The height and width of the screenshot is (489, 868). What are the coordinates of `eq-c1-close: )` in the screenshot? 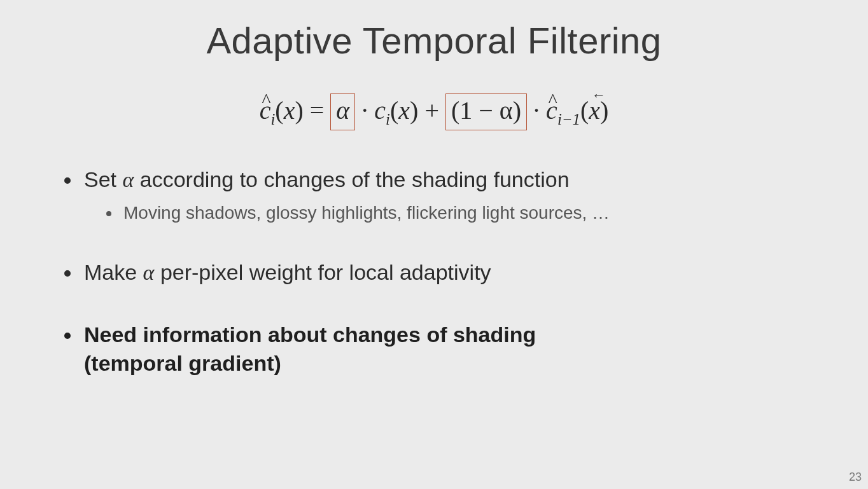 It's located at (414, 111).